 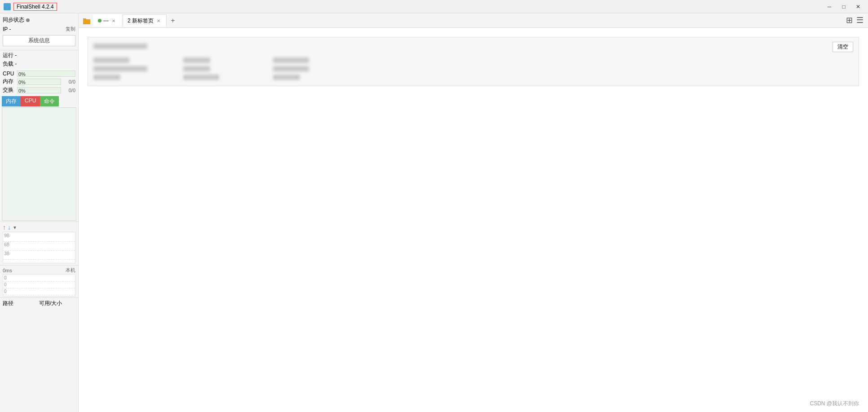 I want to click on tab-2: 2 新标签页 ✕, so click(x=145, y=21).